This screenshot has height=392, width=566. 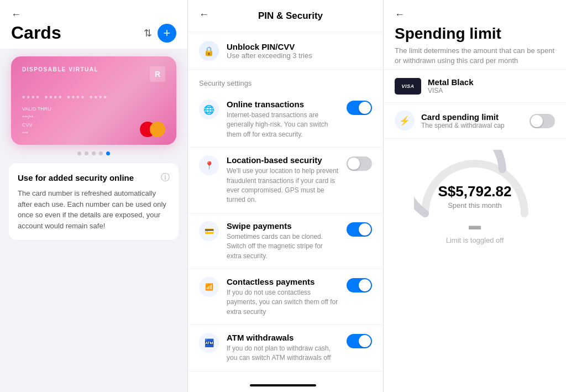 What do you see at coordinates (300, 55) in the screenshot?
I see `unblock-subtitle: Use after exceeding 3 tries` at bounding box center [300, 55].